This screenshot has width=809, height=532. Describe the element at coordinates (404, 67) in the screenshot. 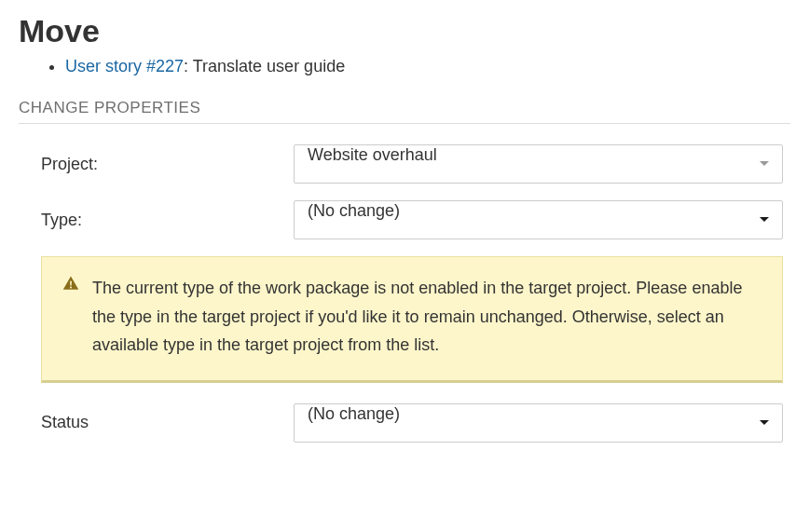

I see `breadcrumb: User story #227: Translate user guide` at that location.